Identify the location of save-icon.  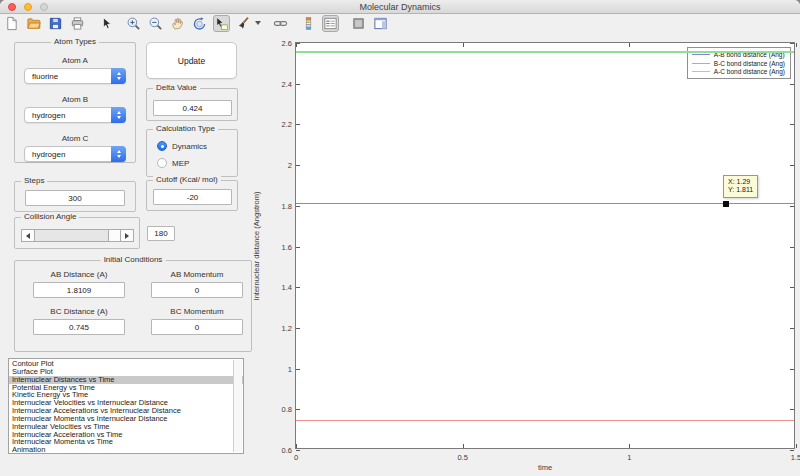
(56, 24).